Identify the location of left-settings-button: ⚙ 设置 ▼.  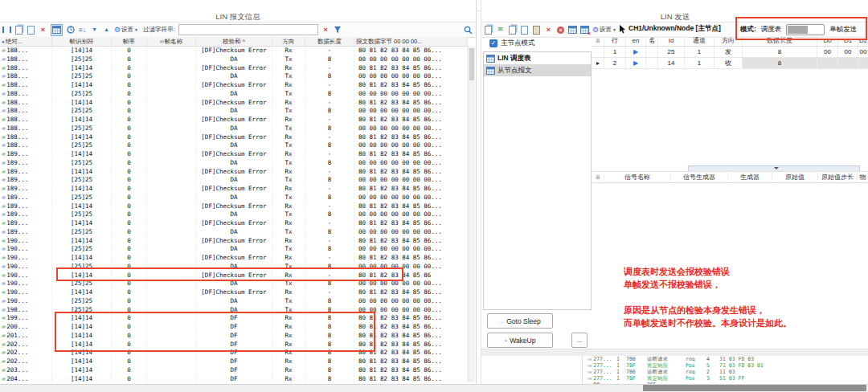
(126, 30).